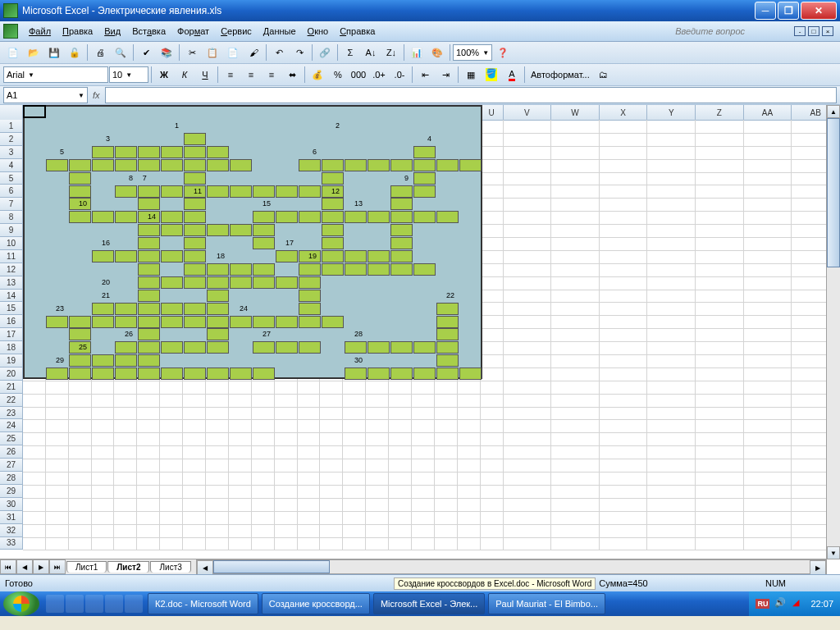  What do you see at coordinates (11, 31) in the screenshot?
I see `app-icon` at bounding box center [11, 31].